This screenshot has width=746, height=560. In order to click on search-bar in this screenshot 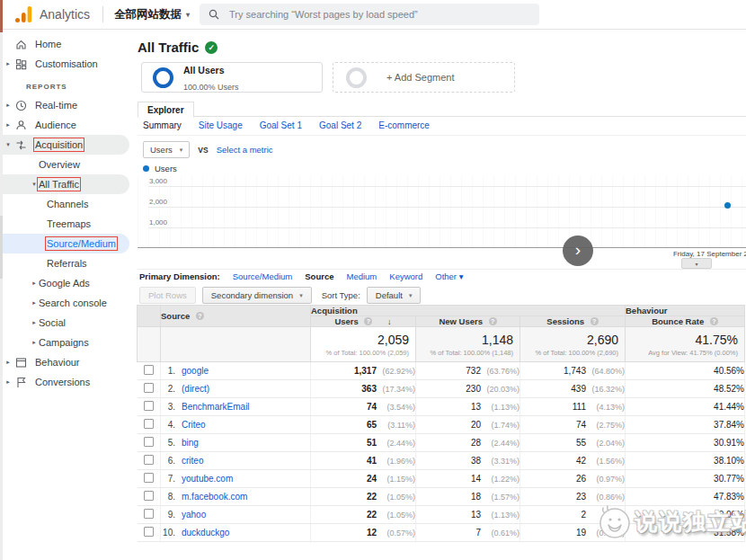, I will do `click(369, 14)`.